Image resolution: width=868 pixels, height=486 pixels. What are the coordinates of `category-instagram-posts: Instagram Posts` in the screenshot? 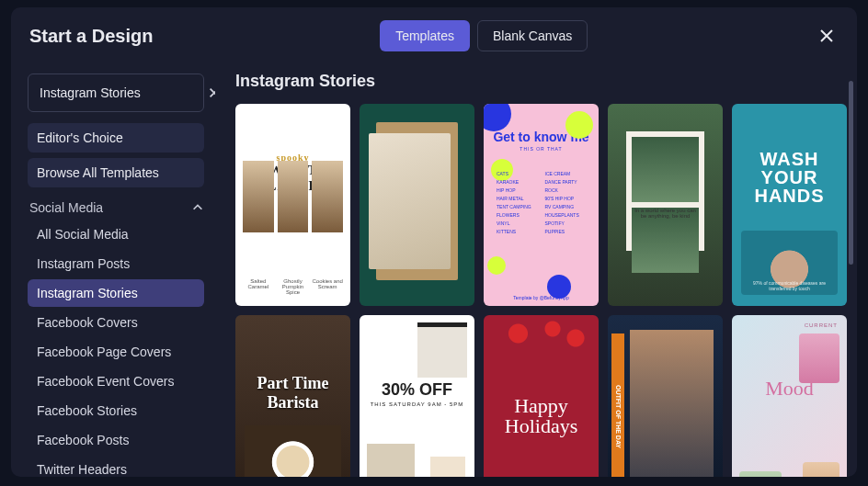 It's located at (116, 264).